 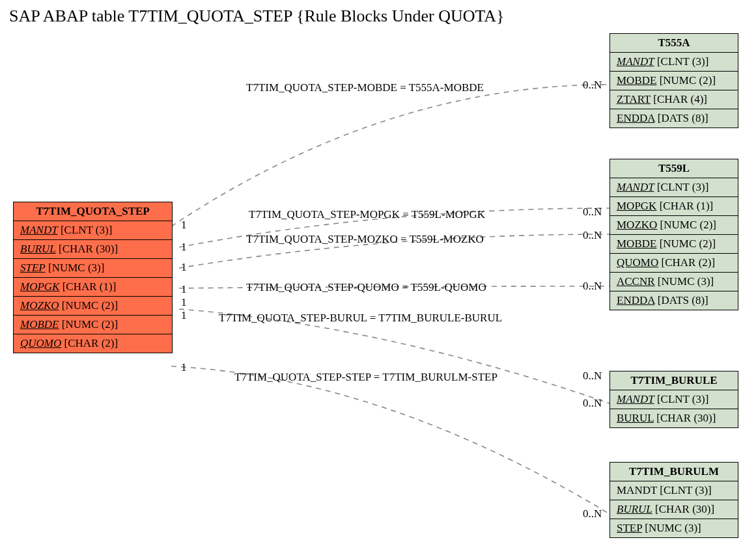 What do you see at coordinates (674, 43) in the screenshot?
I see `entity-header: T555A` at bounding box center [674, 43].